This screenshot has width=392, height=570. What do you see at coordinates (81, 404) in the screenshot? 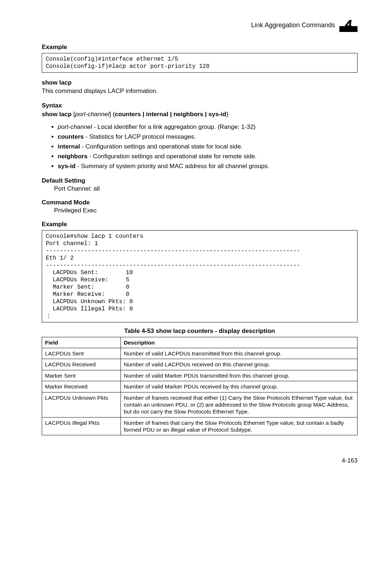
I see `table-cell-field: LACPDUs Unknown Pkts` at bounding box center [81, 404].